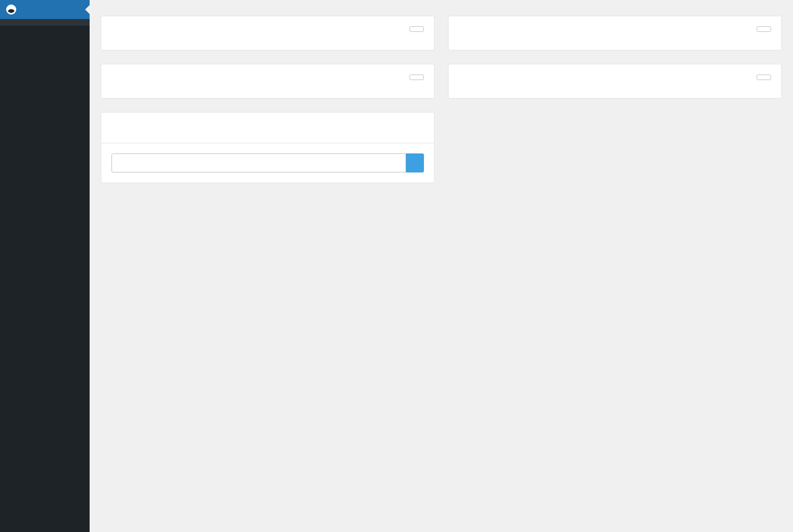 The height and width of the screenshot is (532, 793). Describe the element at coordinates (764, 29) in the screenshot. I see `crm-view-now-button` at that location.